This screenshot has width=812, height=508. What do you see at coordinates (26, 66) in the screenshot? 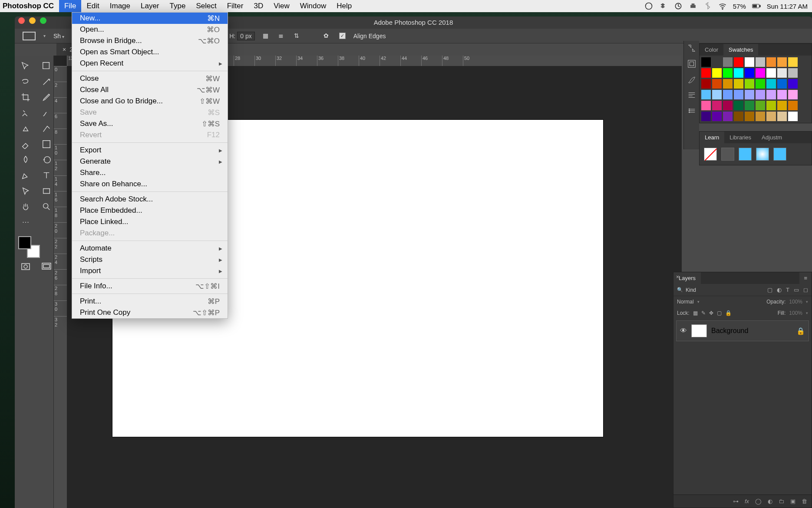
I see `move-tool` at bounding box center [26, 66].